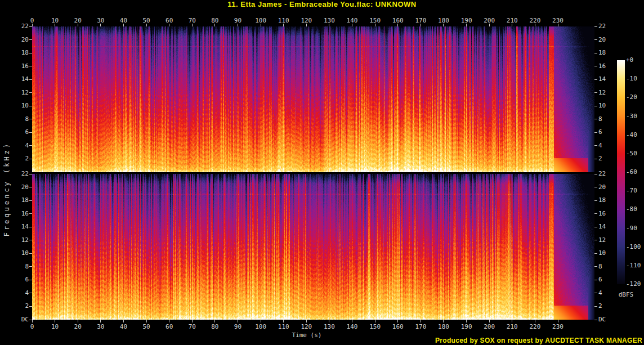 The width and height of the screenshot is (644, 345). Describe the element at coordinates (626, 295) in the screenshot. I see `colorbar-unit-label: dBFS` at that location.